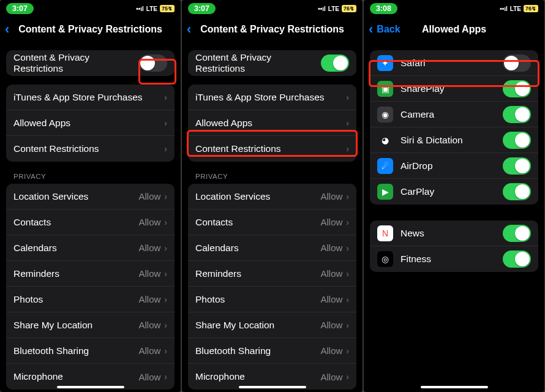 This screenshot has height=392, width=545. Describe the element at coordinates (258, 377) in the screenshot. I see `row-label: Microphone` at that location.